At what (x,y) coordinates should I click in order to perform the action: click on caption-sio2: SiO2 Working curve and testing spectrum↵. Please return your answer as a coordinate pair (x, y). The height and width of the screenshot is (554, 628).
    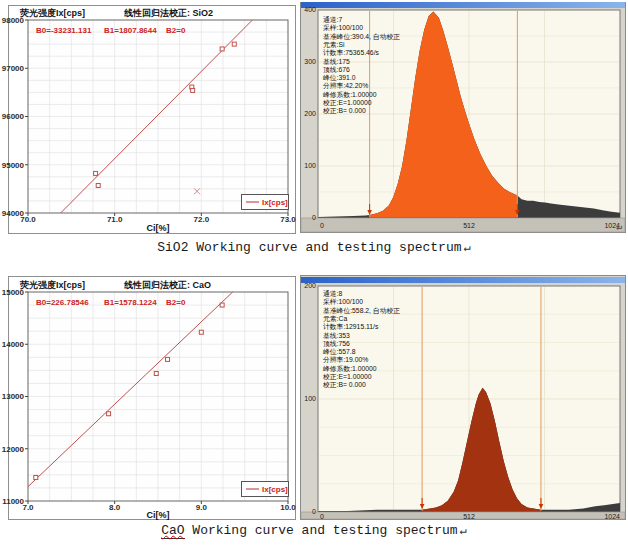
    Looking at the image, I should click on (314, 248).